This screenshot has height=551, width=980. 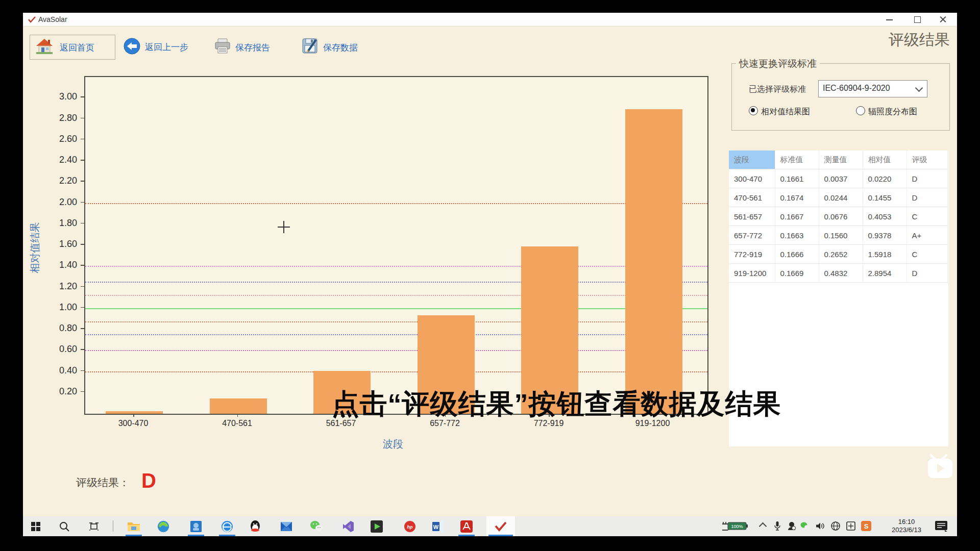 I want to click on search-icon, so click(x=64, y=527).